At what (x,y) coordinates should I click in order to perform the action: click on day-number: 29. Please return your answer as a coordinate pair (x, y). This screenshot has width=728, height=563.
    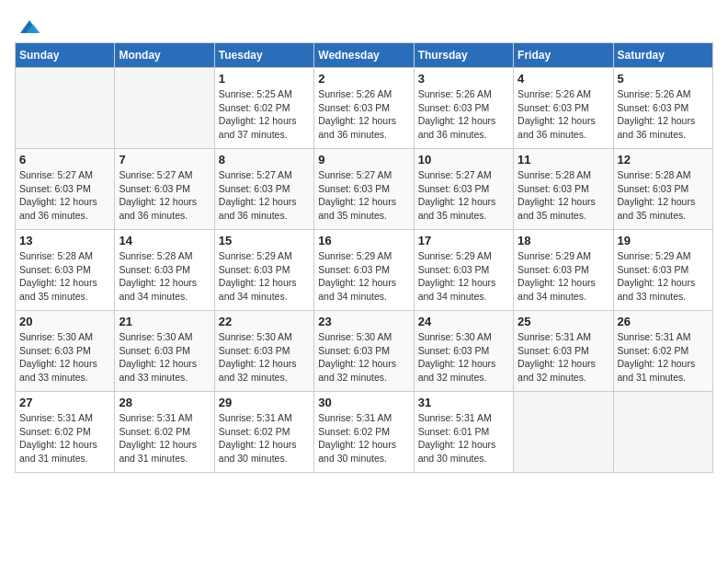
    Looking at the image, I should click on (265, 403).